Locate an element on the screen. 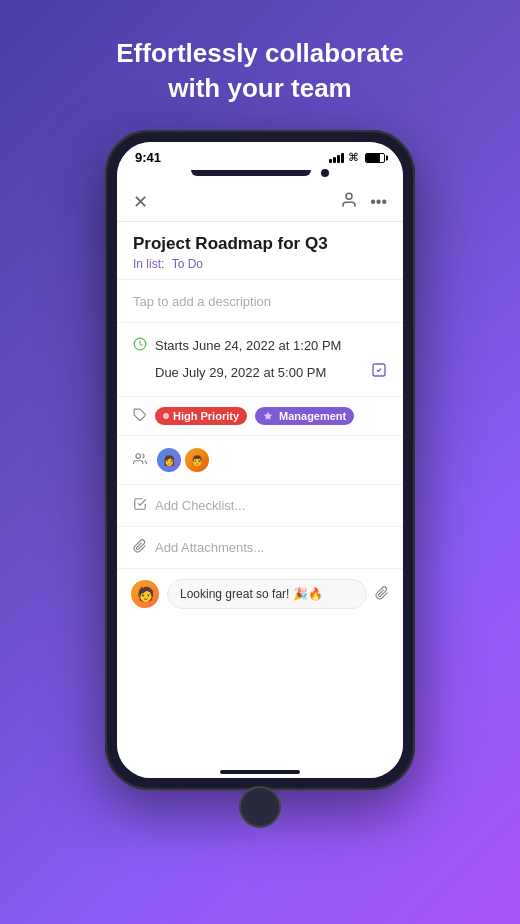  avatar-2: 👨 is located at coordinates (197, 460).